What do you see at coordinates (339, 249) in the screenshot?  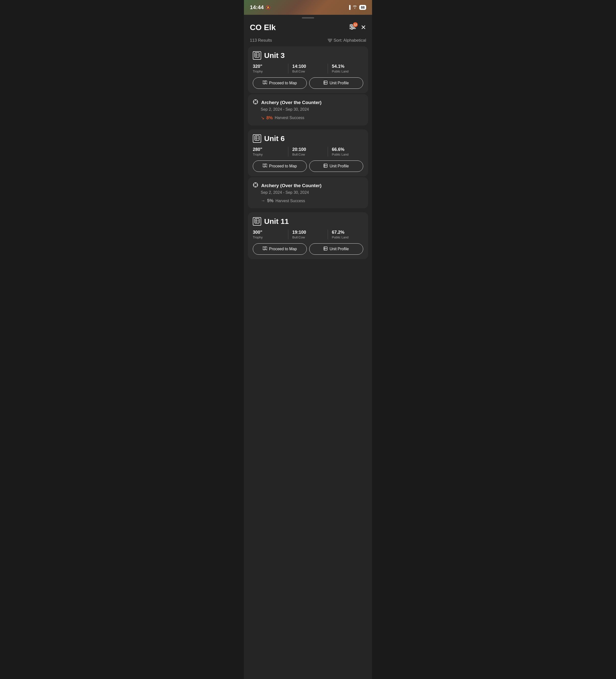 I see `profile-btn-label-2: Unit Profile` at bounding box center [339, 249].